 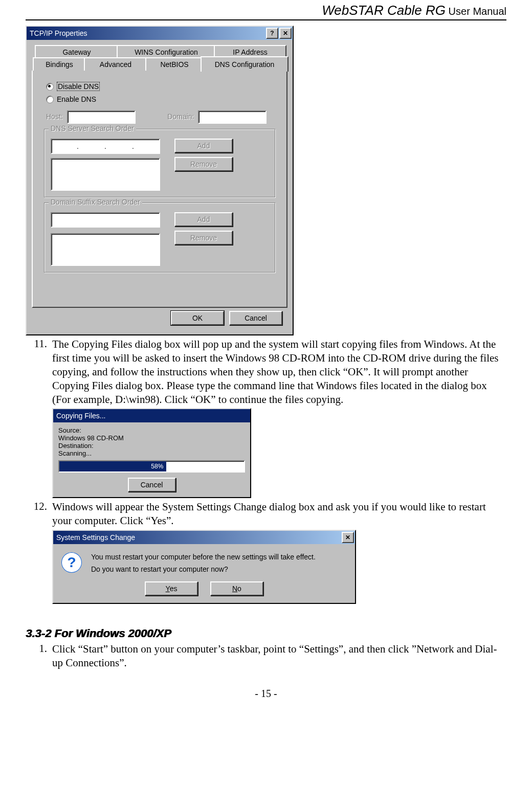 What do you see at coordinates (256, 318) in the screenshot?
I see `cancel-button: Cancel` at bounding box center [256, 318].